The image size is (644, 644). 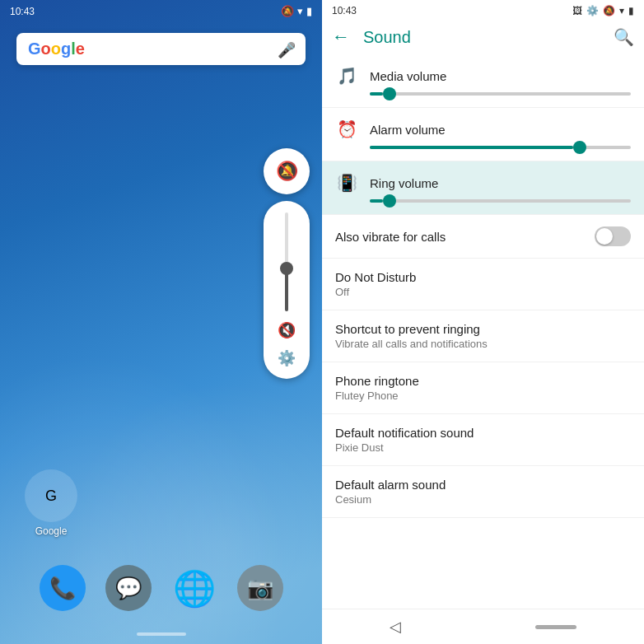 I want to click on volume-bell-button: 🔕, so click(x=287, y=171).